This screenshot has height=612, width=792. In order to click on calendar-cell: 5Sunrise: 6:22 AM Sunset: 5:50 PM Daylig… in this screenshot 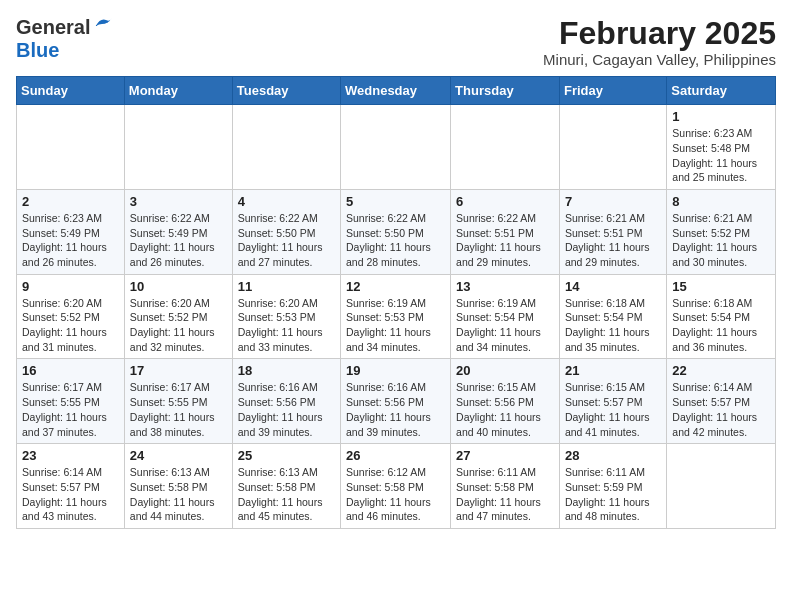, I will do `click(396, 232)`.